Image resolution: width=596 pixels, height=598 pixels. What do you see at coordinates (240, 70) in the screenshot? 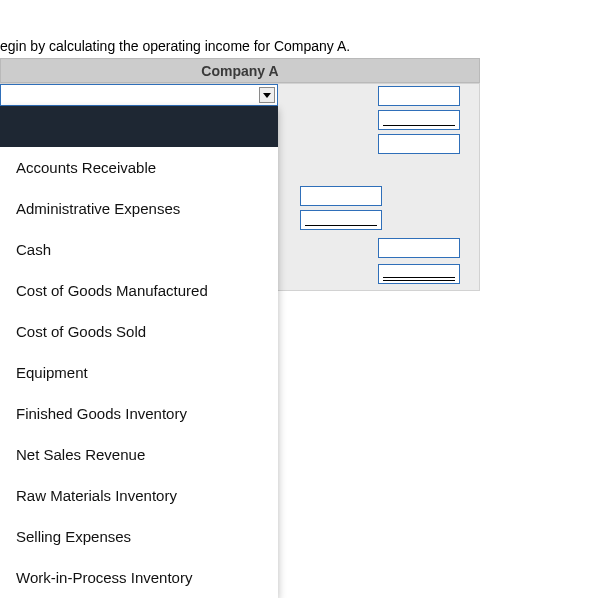
I see `table-header: Company A` at bounding box center [240, 70].